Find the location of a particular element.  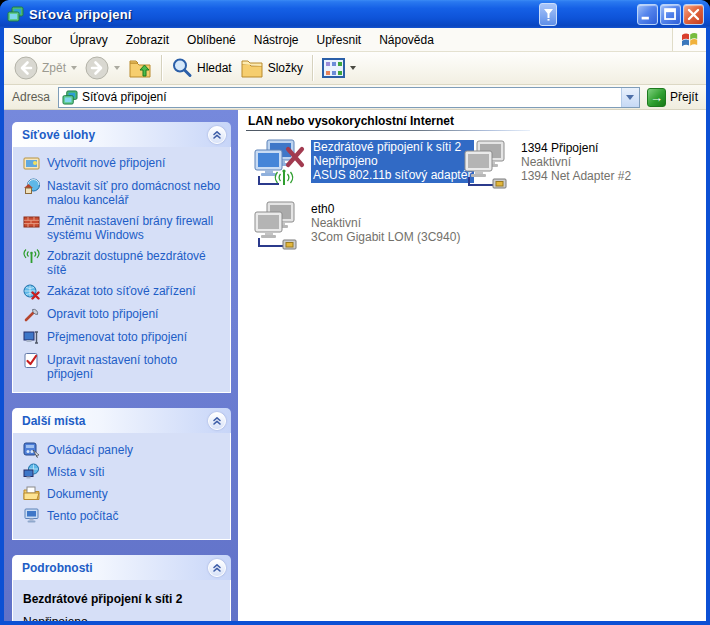

toolbar-separator is located at coordinates (162, 68).